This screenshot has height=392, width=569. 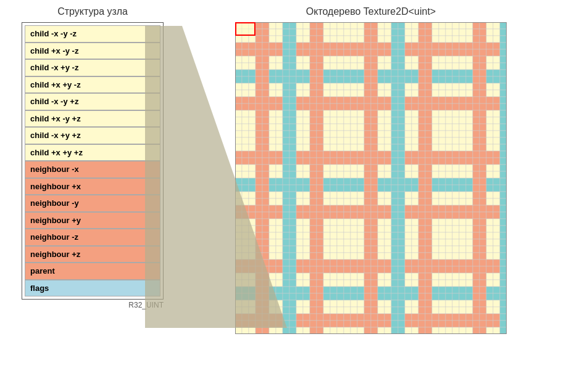 What do you see at coordinates (93, 119) in the screenshot?
I see `node-row-5: child +x -y +z` at bounding box center [93, 119].